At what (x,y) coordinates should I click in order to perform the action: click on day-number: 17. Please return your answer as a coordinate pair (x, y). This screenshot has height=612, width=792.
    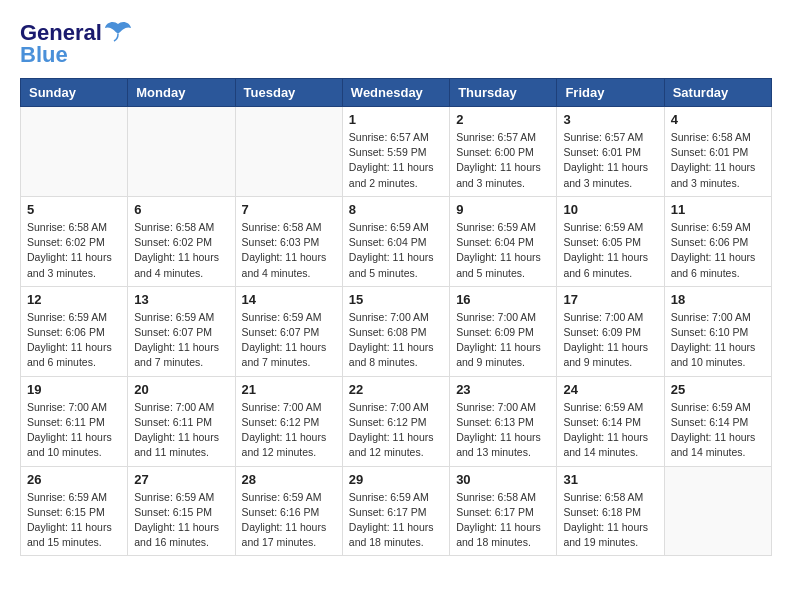
    Looking at the image, I should click on (610, 300).